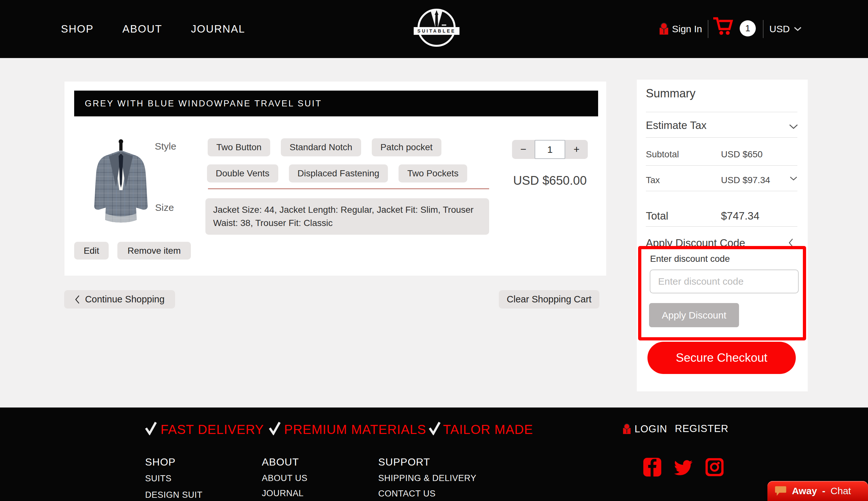 The height and width of the screenshot is (501, 868). Describe the element at coordinates (550, 149) in the screenshot. I see `quantity-input` at that location.